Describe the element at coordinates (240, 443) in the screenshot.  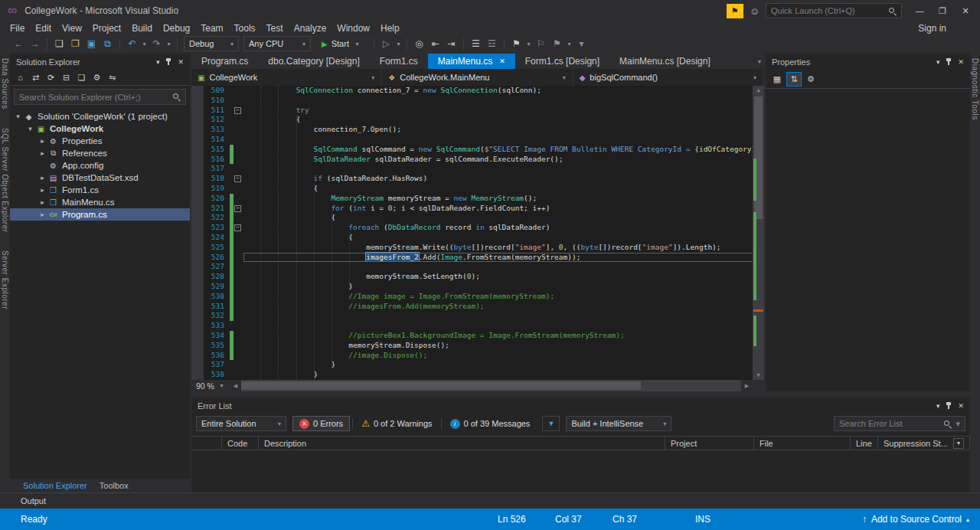
I see `error-list-column-header: Code` at that location.